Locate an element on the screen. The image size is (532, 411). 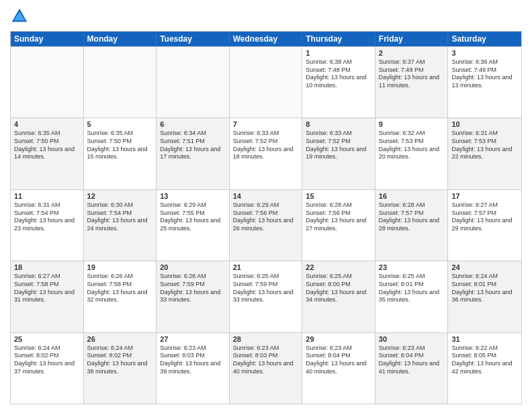
calendar-cell: 26Sunrise: 6:24 AMSunset: 8:02 PMDayligh… is located at coordinates (121, 368).